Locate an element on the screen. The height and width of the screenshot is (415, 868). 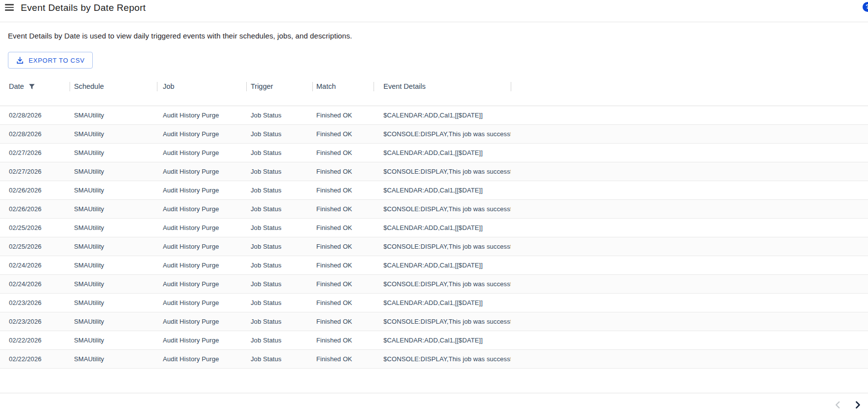
column-header-match: Match is located at coordinates (343, 87).